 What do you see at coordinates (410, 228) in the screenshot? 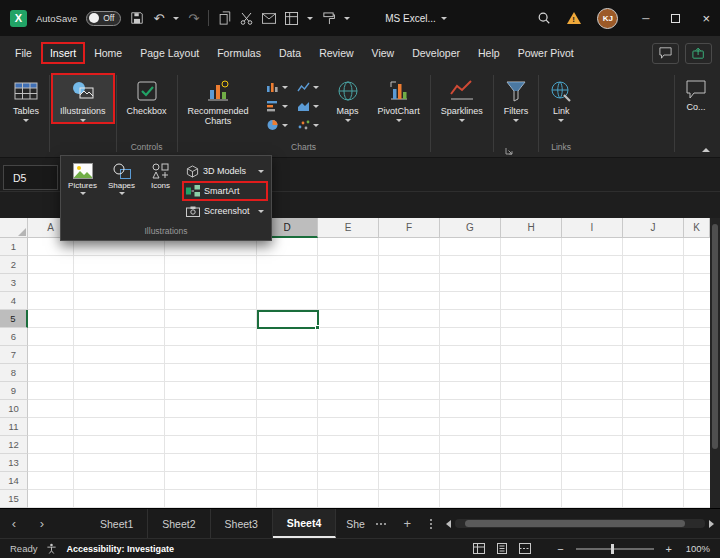
I see `column-header-f: F` at bounding box center [410, 228].